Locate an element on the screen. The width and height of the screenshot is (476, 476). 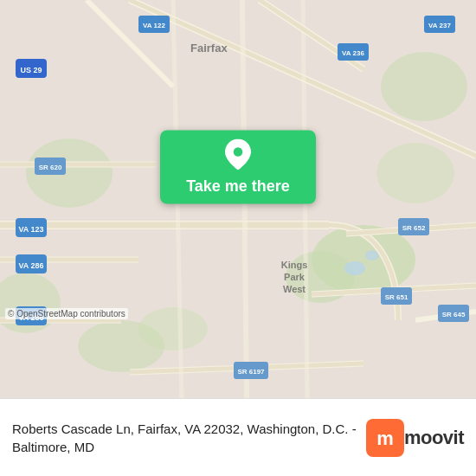
svg-text: VA 122 is located at coordinates (154, 26).